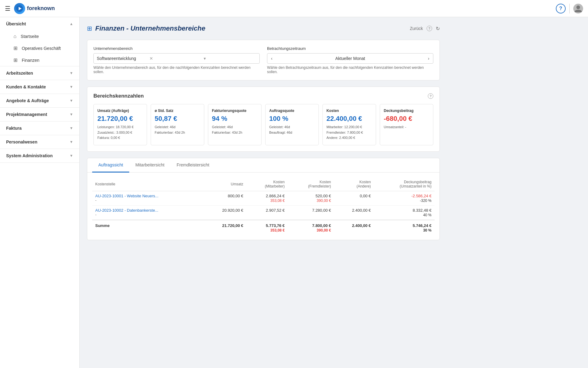  I want to click on th-kosten-and: Kosten(Andere), so click(354, 184).